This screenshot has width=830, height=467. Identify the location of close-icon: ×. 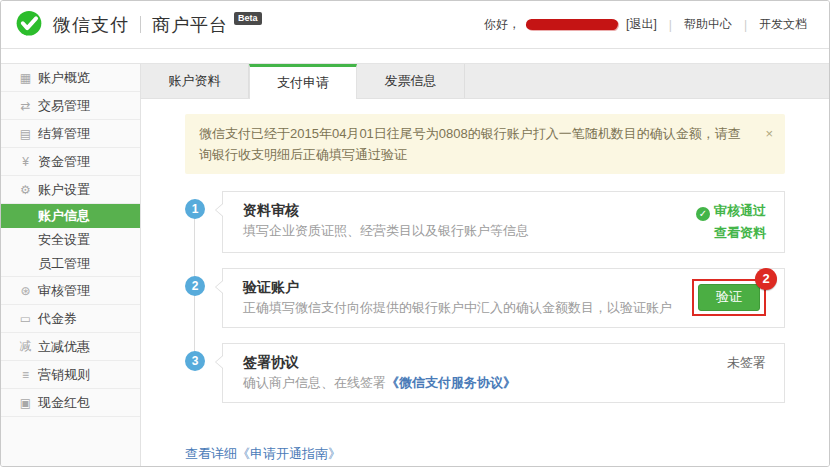
(769, 134).